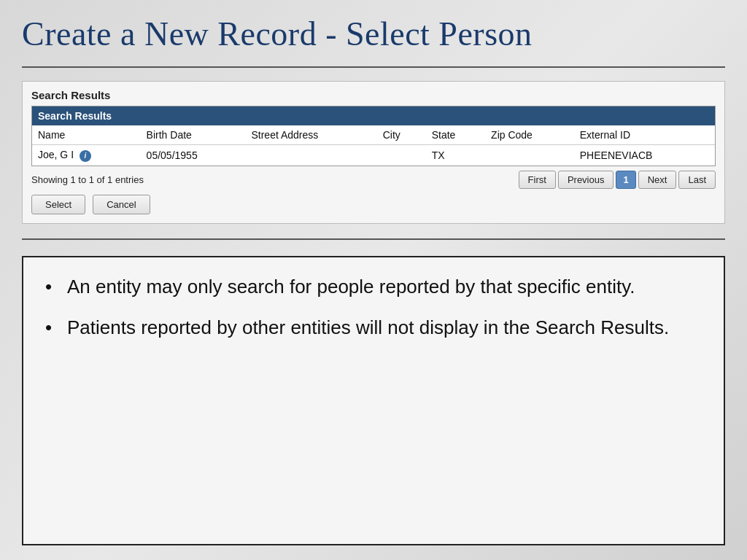  I want to click on cancel-button: Cancel, so click(121, 204).